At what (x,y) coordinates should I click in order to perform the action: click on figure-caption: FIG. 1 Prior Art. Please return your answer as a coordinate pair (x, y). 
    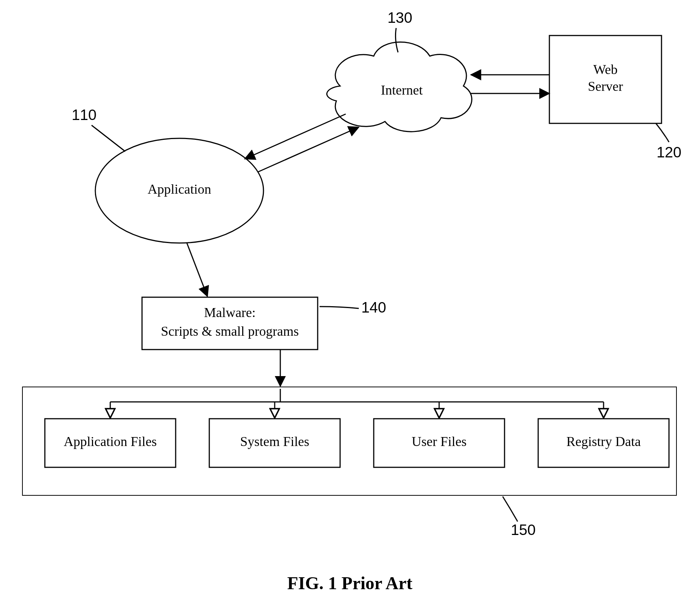
    Looking at the image, I should click on (350, 583).